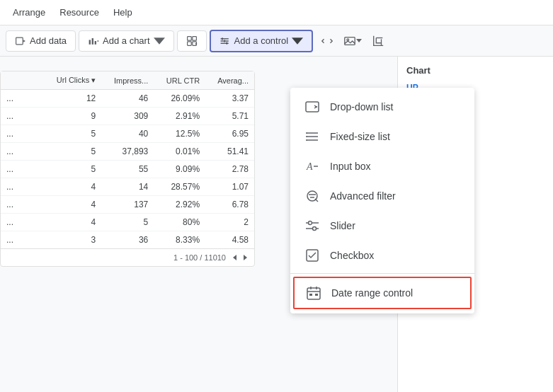 Image resolution: width=553 pixels, height=392 pixels. What do you see at coordinates (312, 166) in the screenshot?
I see `input-box-icon: A` at bounding box center [312, 166].